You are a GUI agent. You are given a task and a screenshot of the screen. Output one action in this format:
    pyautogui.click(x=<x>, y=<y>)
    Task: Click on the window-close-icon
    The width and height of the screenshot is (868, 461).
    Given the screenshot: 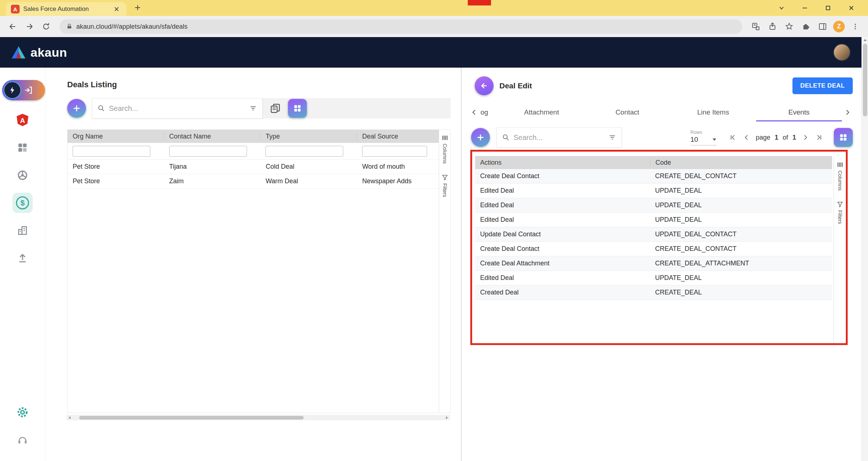 What is the action you would take?
    pyautogui.click(x=851, y=8)
    